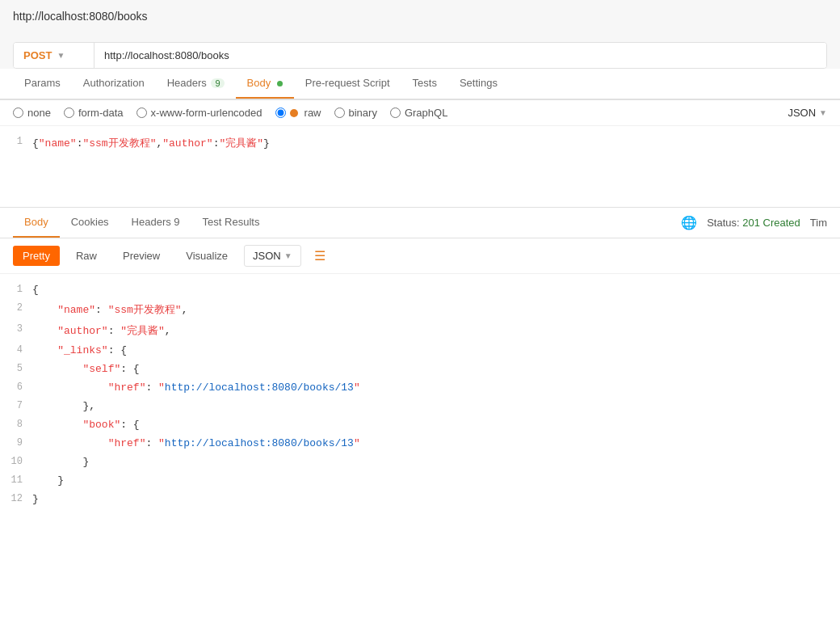 The image size is (840, 628). I want to click on globe-icon: 🌐, so click(689, 223).